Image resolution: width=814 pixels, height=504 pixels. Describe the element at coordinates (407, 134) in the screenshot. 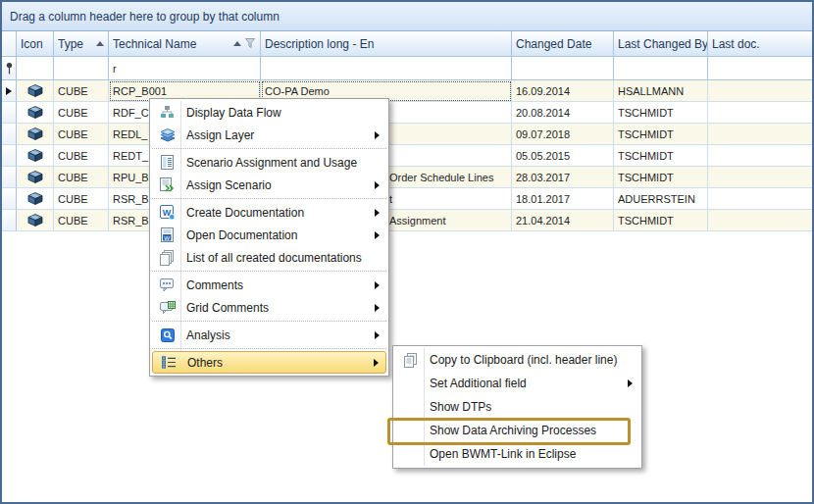

I see `table-row: CUBE REDL_ 09.07.2018 TSCHMIDT` at that location.